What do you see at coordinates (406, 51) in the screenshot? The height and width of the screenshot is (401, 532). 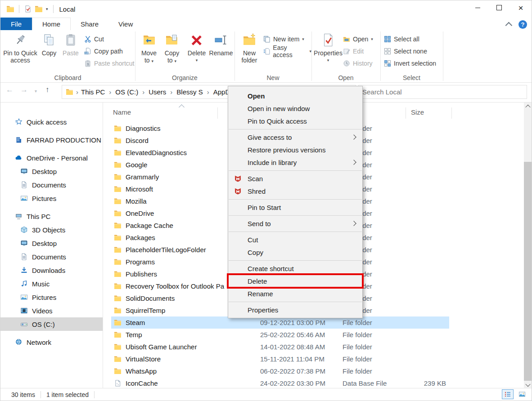 I see `select-none-button: Select none` at bounding box center [406, 51].